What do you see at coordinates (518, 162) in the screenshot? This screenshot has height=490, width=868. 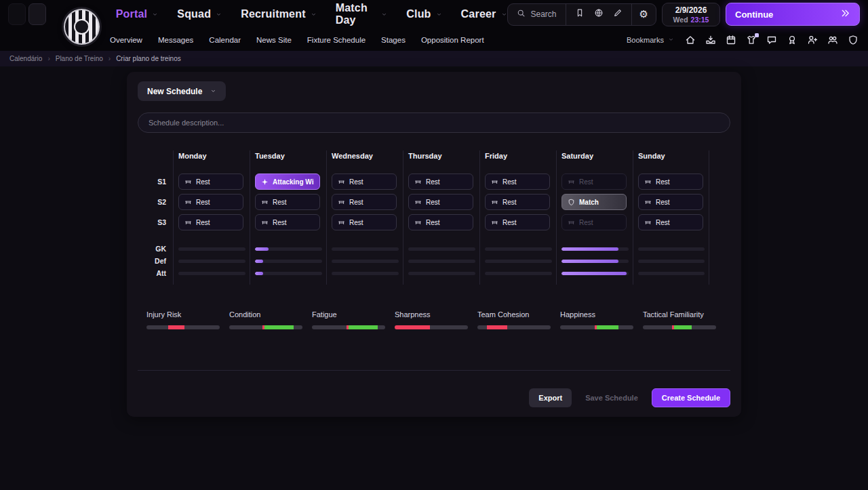 I see `day-header: Friday` at bounding box center [518, 162].